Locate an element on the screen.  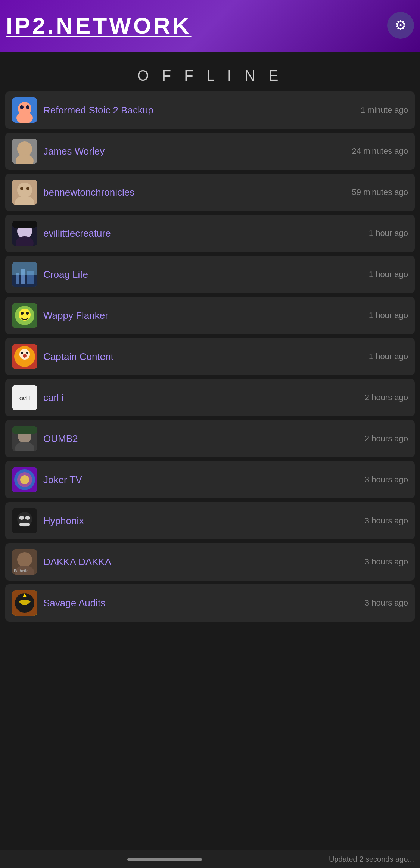
stream-avatar: carl i is located at coordinates (25, 398).